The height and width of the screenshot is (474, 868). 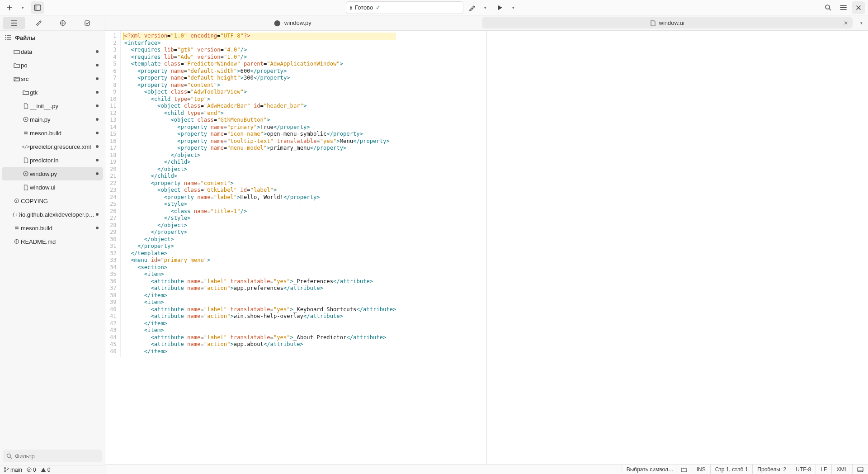 What do you see at coordinates (52, 201) in the screenshot?
I see `tree-item-copying: COPYING` at bounding box center [52, 201].